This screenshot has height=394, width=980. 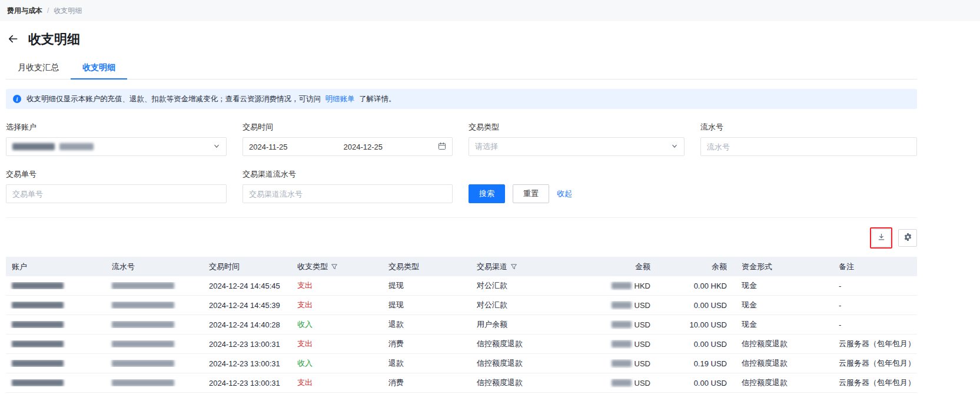 What do you see at coordinates (908, 238) in the screenshot?
I see `settings-button` at bounding box center [908, 238].